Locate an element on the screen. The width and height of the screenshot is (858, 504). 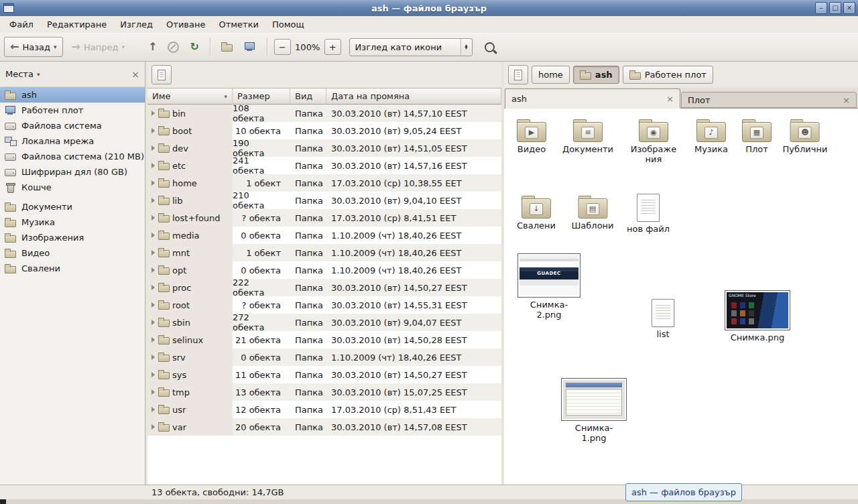
pathbar-button: Работен плот is located at coordinates (668, 75).